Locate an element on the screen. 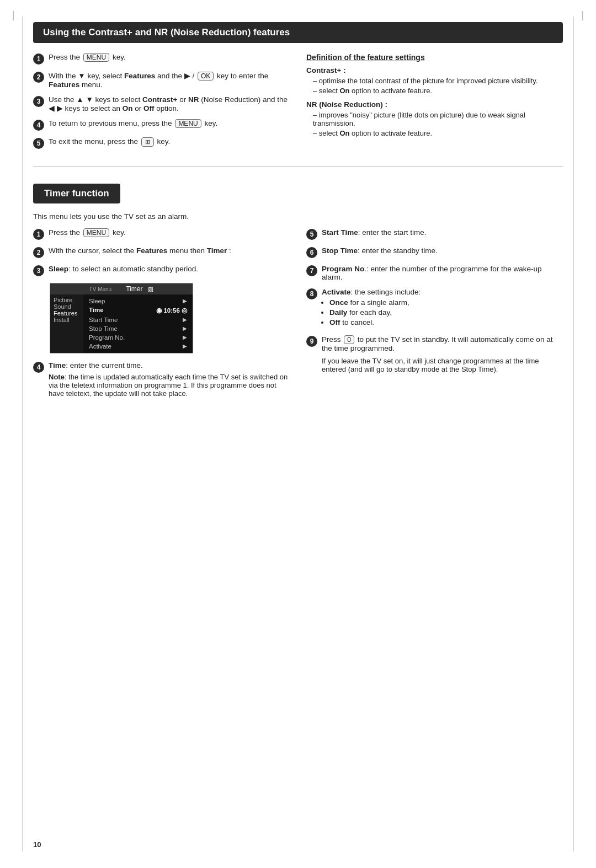  s1-step1-post: key. is located at coordinates (119, 57).